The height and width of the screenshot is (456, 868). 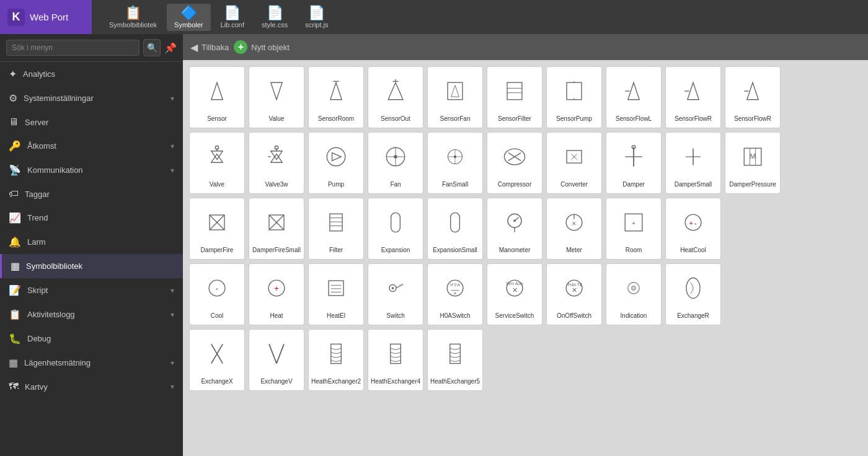 What do you see at coordinates (217, 97) in the screenshot?
I see `symbol-cell-sensor: Sensor` at bounding box center [217, 97].